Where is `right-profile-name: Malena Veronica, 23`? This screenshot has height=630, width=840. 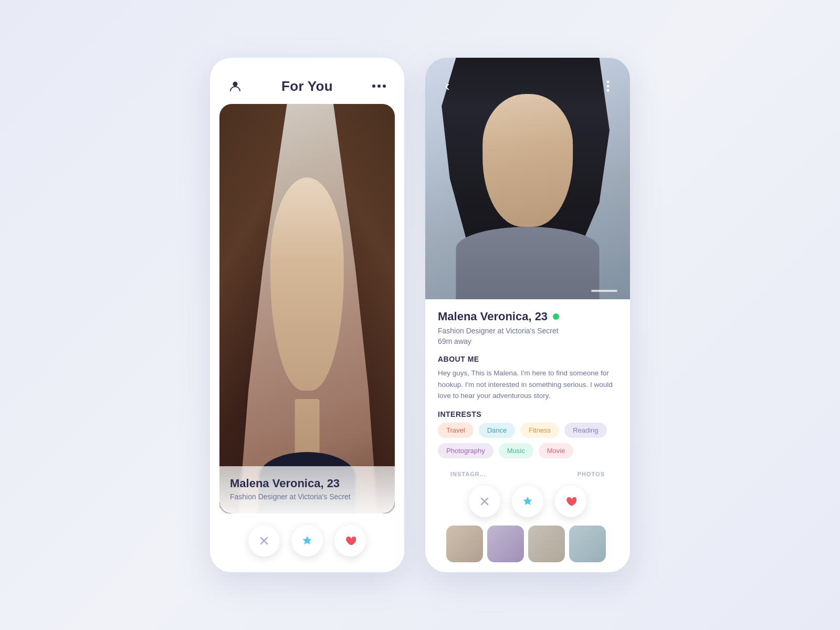 right-profile-name: Malena Veronica, 23 is located at coordinates (492, 317).